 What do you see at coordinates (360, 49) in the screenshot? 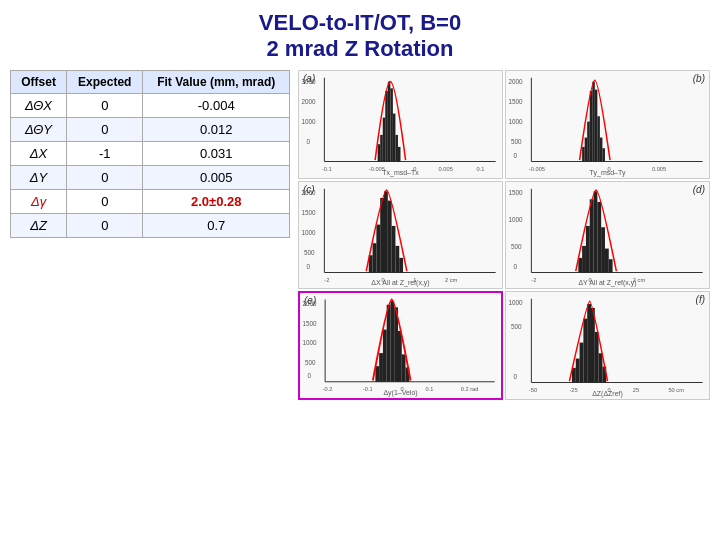
I see `title-line2: 2 mrad Z Rotation` at bounding box center [360, 49].